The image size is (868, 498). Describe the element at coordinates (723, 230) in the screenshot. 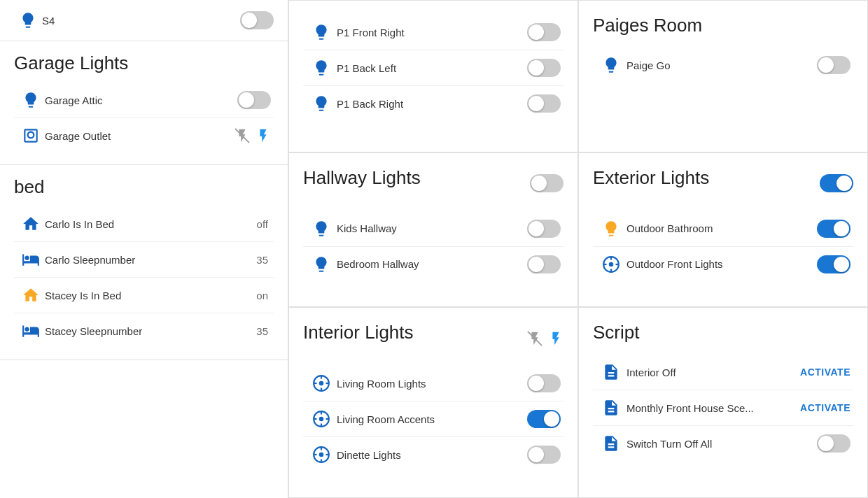

I see `exterior-lights-card: Exterior Lights Outdoor Bathroom Outdoor…` at that location.